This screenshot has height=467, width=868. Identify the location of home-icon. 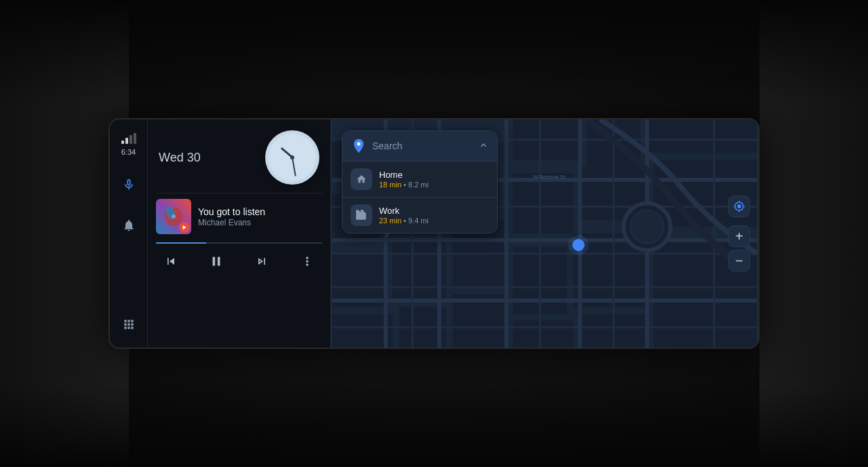
(361, 179).